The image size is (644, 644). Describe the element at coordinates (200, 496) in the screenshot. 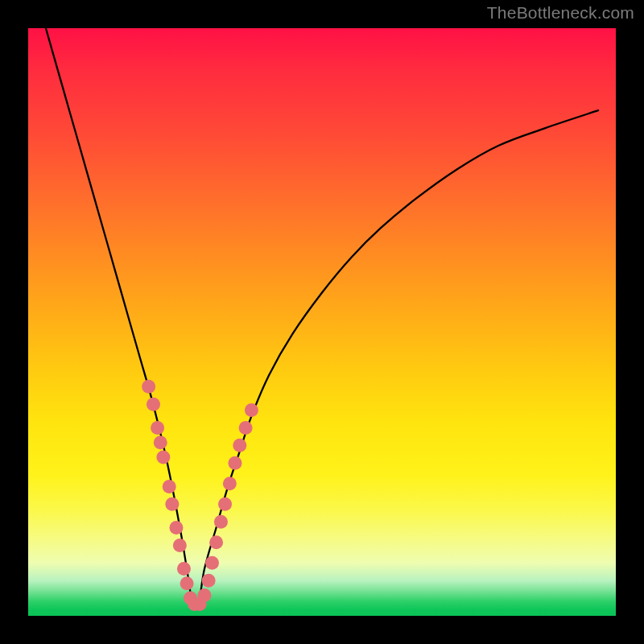

I see `dots-group` at that location.